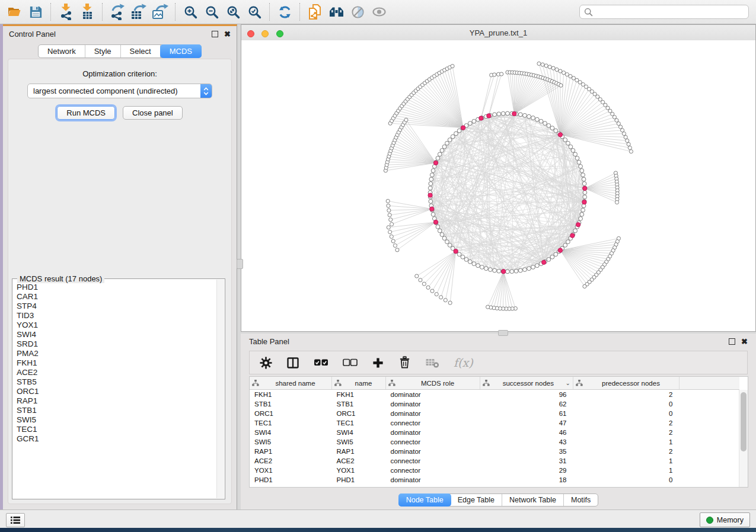 This screenshot has width=756, height=532. Describe the element at coordinates (432, 363) in the screenshot. I see `delete-table-button-disabled` at that location.